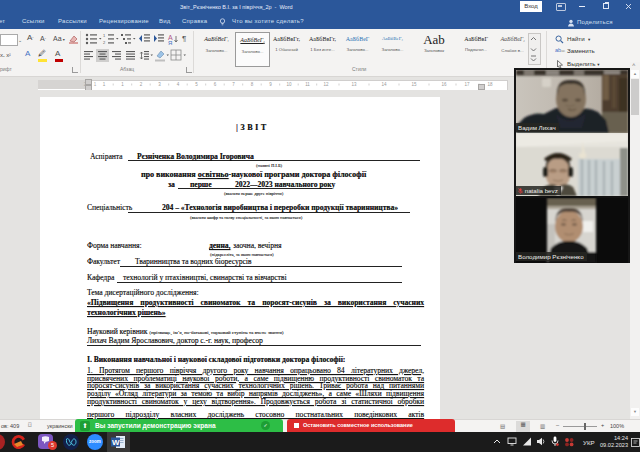 The image size is (640, 452). What do you see at coordinates (326, 84) in the screenshot?
I see `svg-text: 12` at bounding box center [326, 84].